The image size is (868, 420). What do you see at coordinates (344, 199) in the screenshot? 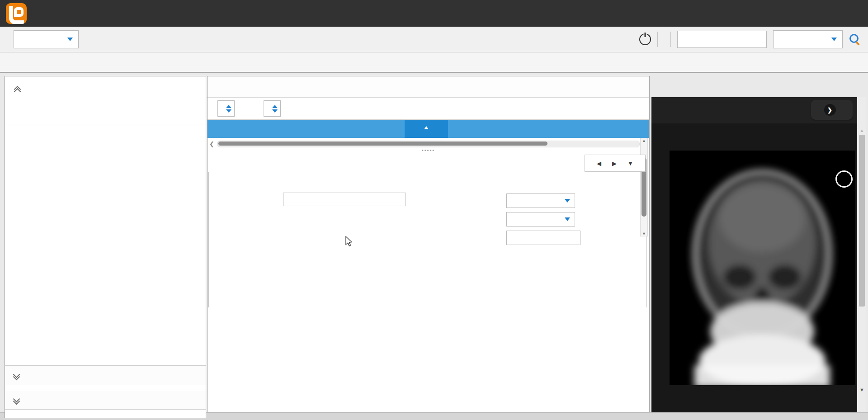
I see `filename-input` at bounding box center [344, 199].